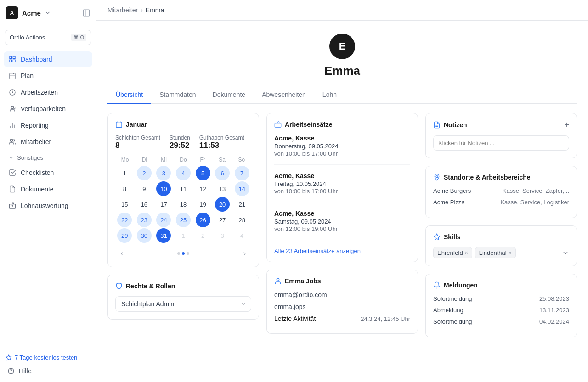 The height and width of the screenshot is (382, 588). Describe the element at coordinates (510, 253) in the screenshot. I see `remove-skill-lindenthal: ×` at that location.